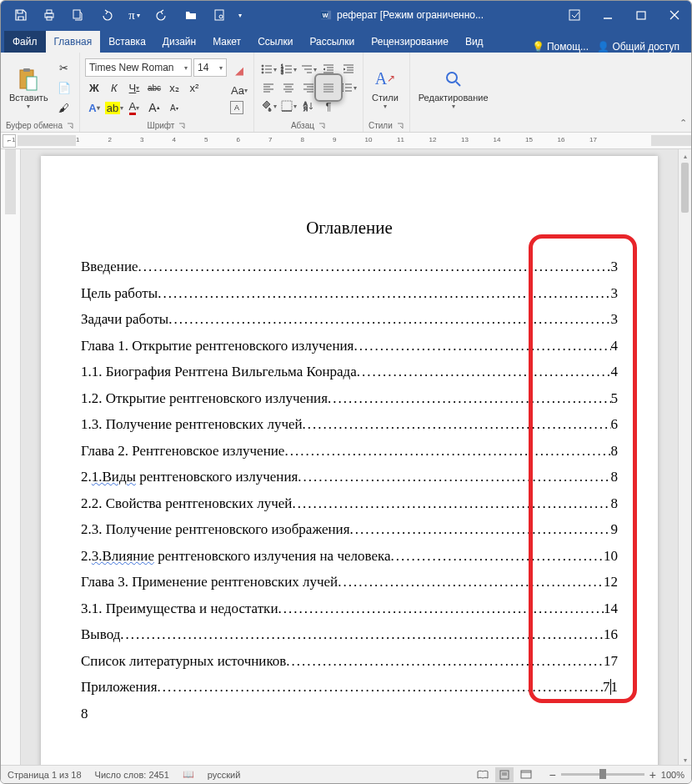 This screenshot has width=692, height=784. I want to click on maximize-button, so click(641, 15).